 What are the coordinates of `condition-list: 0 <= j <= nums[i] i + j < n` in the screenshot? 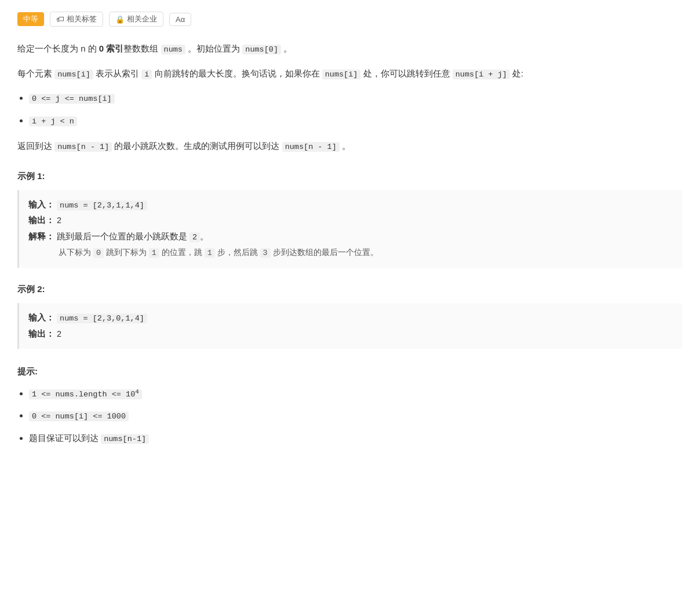 It's located at (356, 109).